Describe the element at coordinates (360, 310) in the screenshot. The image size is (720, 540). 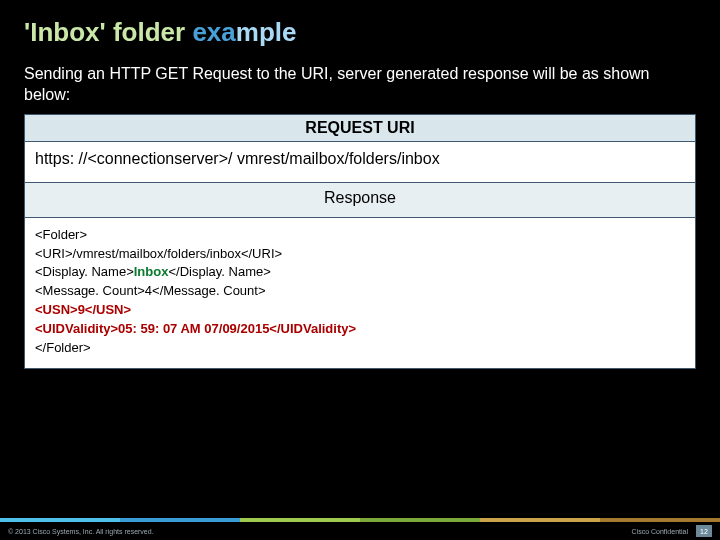
I see `xml-line-usn: <USN>9</USN>` at that location.